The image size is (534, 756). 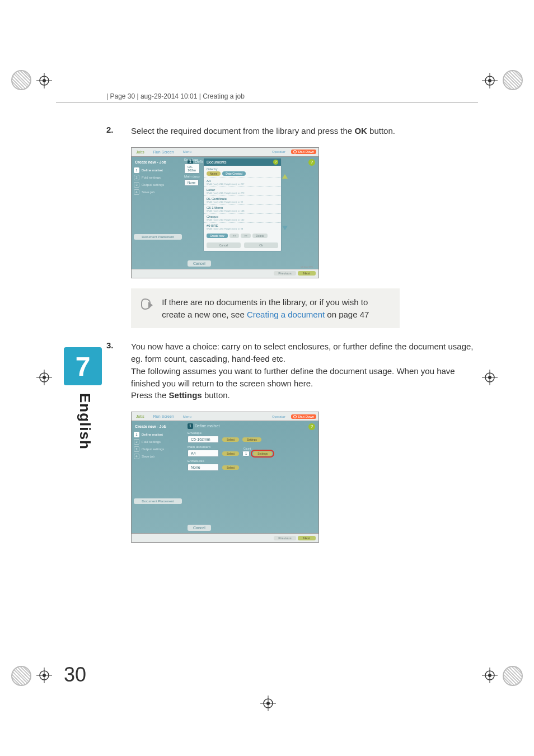 What do you see at coordinates (225, 477) in the screenshot?
I see `embedded-screenshot-2: Jobs Run Screen Menu Operator Shut Down …` at bounding box center [225, 477].